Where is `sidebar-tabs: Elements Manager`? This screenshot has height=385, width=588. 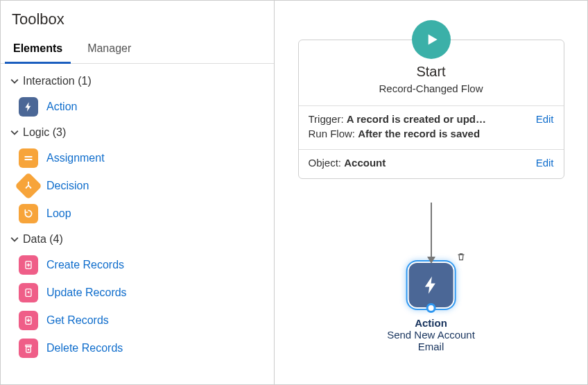
sidebar-tabs: Elements Manager is located at coordinates (137, 50).